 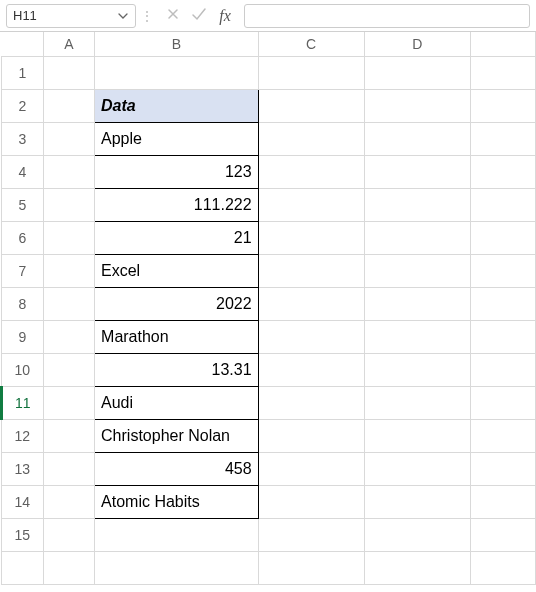 What do you see at coordinates (23, 204) in the screenshot?
I see `row-header: 5` at bounding box center [23, 204].